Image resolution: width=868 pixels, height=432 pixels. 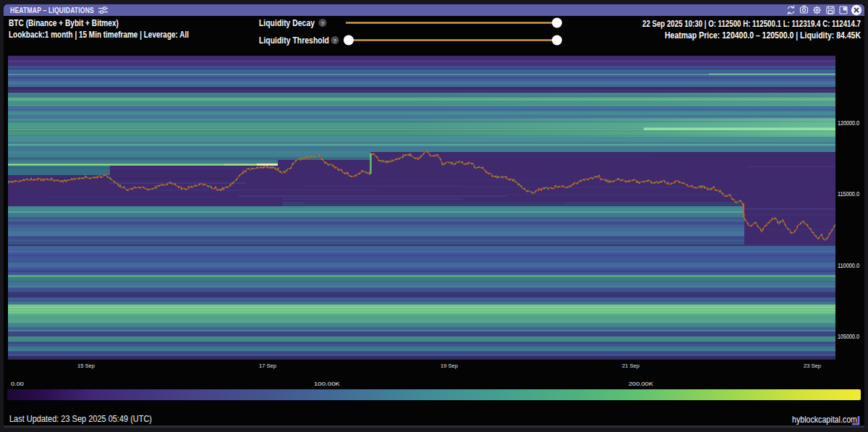 I want to click on svg-text: 0.00, so click(x=17, y=384).